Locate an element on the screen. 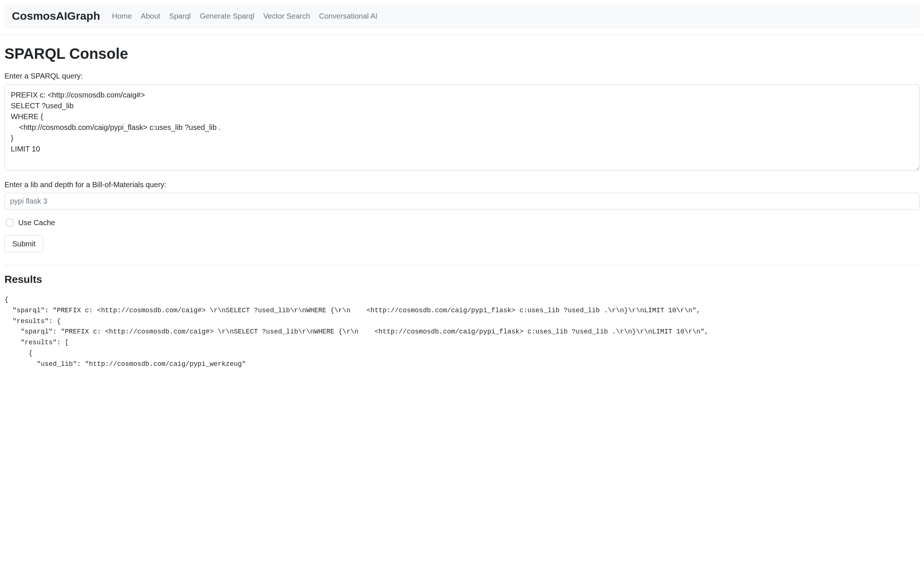  page-title: SPARQL Console is located at coordinates (462, 54).